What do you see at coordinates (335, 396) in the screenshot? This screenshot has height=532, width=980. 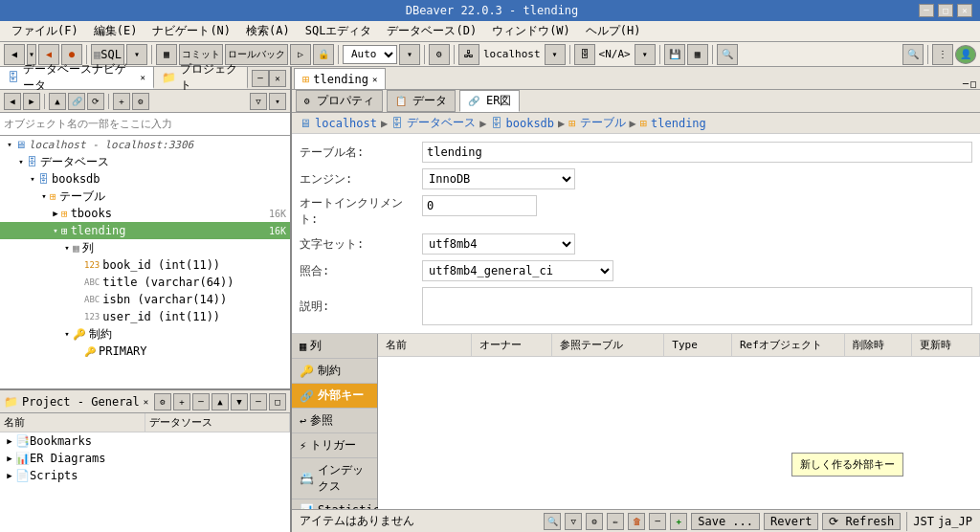 I see `sidebar-fk: 🔗 外部キー` at bounding box center [335, 396].